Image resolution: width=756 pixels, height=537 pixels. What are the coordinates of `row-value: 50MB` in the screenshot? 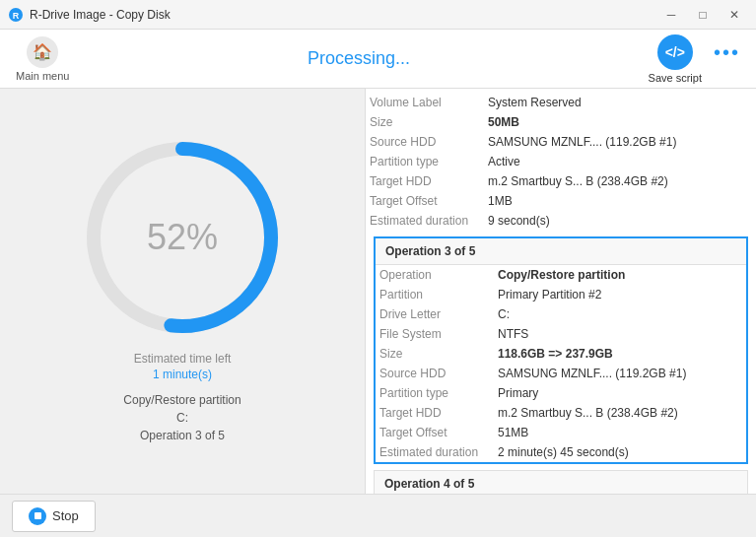 It's located at (620, 122).